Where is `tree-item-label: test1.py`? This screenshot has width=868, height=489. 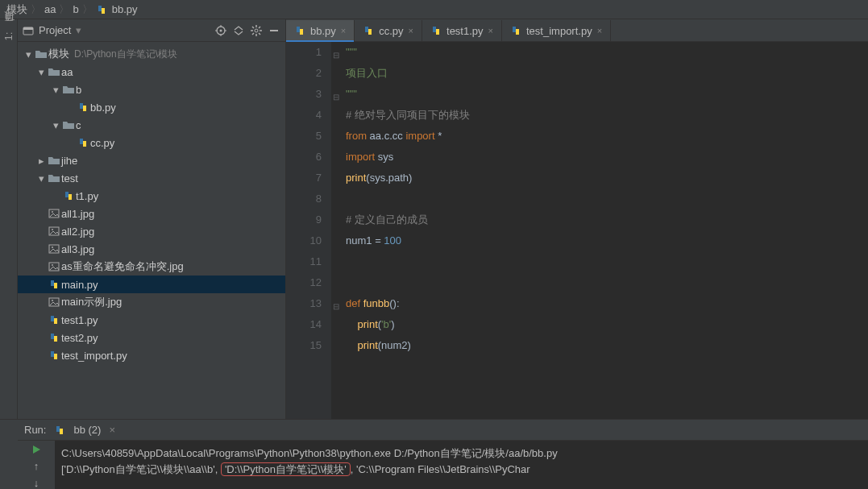
tree-item-label: test1.py is located at coordinates (80, 321).